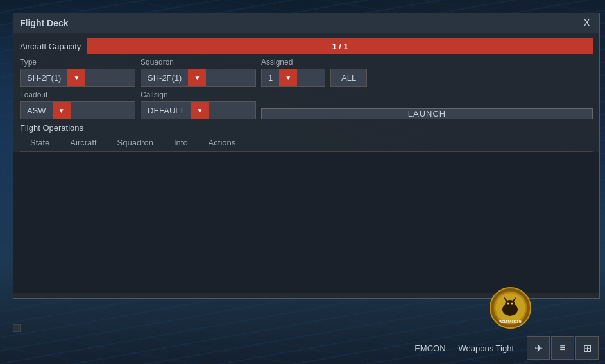 Image resolution: width=605 pixels, height=364 pixels. What do you see at coordinates (37, 110) in the screenshot?
I see `loadout-value: ASW` at bounding box center [37, 110].